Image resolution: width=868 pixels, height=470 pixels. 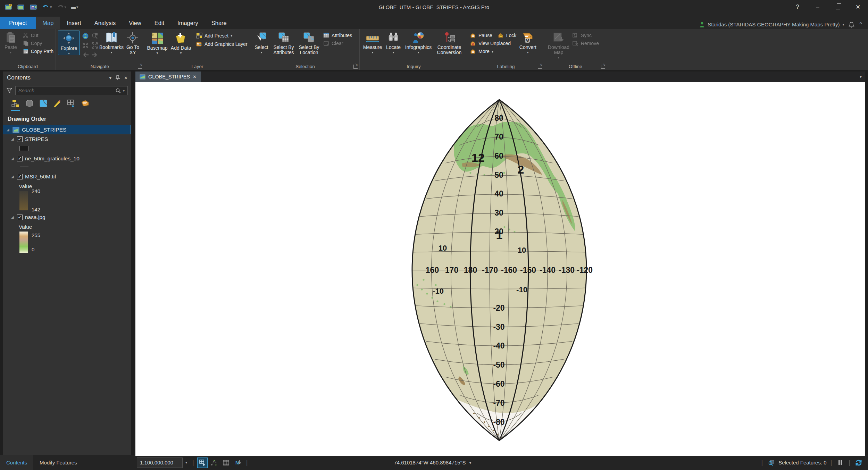 What do you see at coordinates (140, 67) in the screenshot?
I see `navigate-dialog-launcher` at bounding box center [140, 67].